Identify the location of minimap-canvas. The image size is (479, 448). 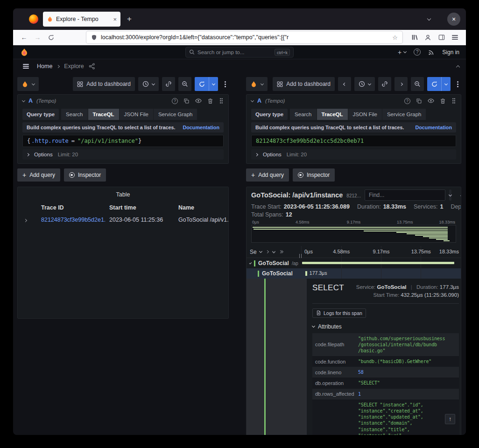
(354, 234).